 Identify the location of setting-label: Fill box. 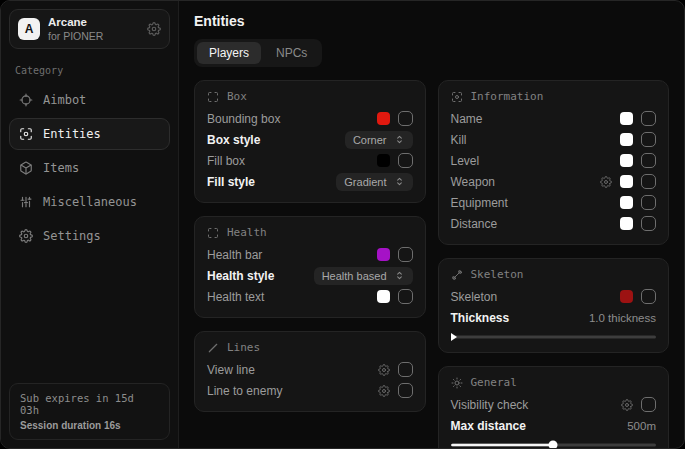
(226, 161).